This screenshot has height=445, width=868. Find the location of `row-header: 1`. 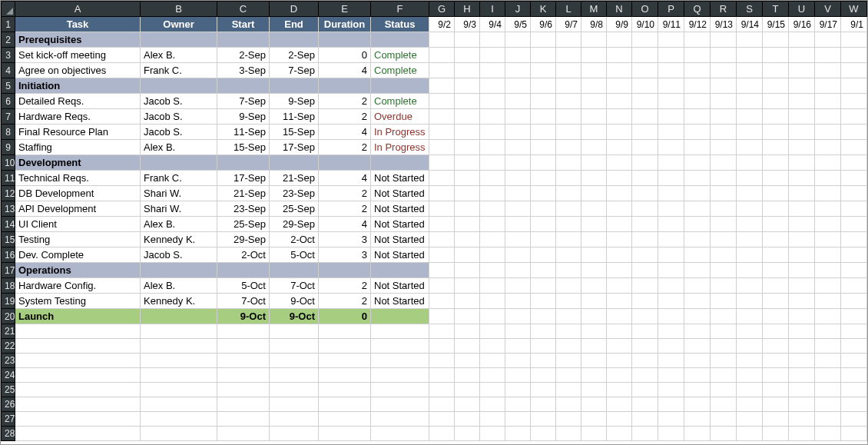

row-header: 1 is located at coordinates (8, 25).